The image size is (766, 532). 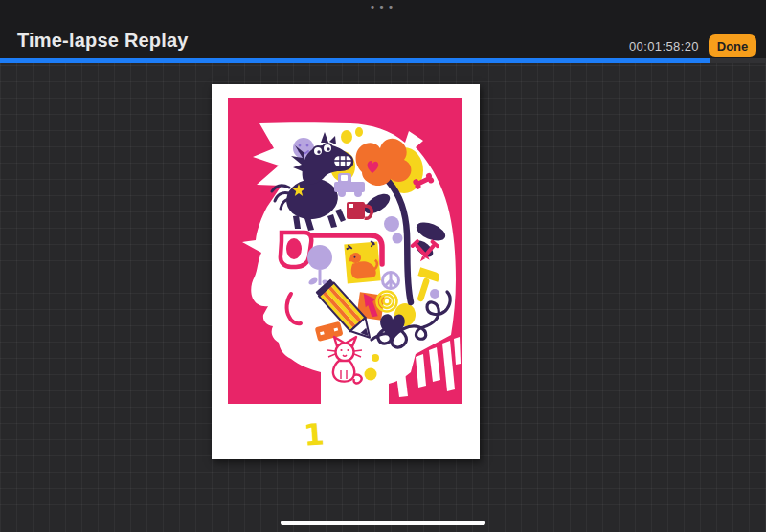 What do you see at coordinates (732, 46) in the screenshot?
I see `done-button: Done` at bounding box center [732, 46].